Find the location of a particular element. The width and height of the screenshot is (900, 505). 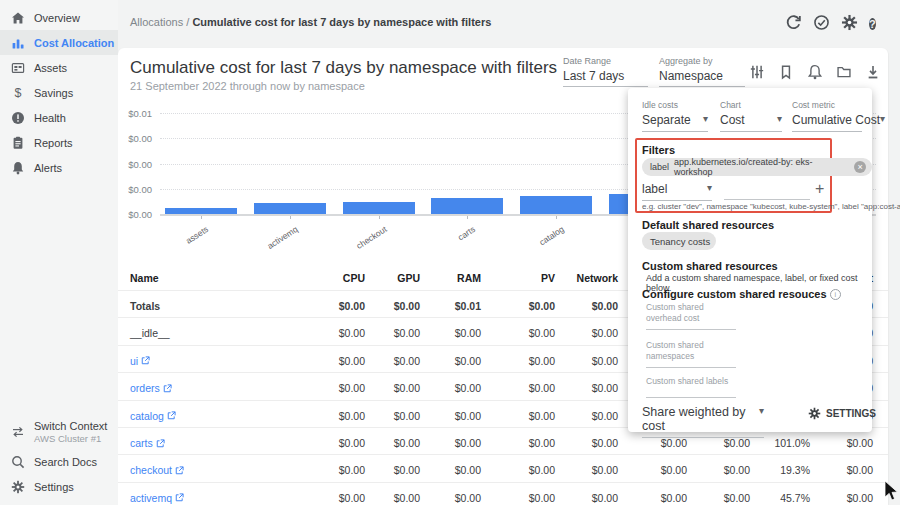

name-cell: ui is located at coordinates (140, 361).